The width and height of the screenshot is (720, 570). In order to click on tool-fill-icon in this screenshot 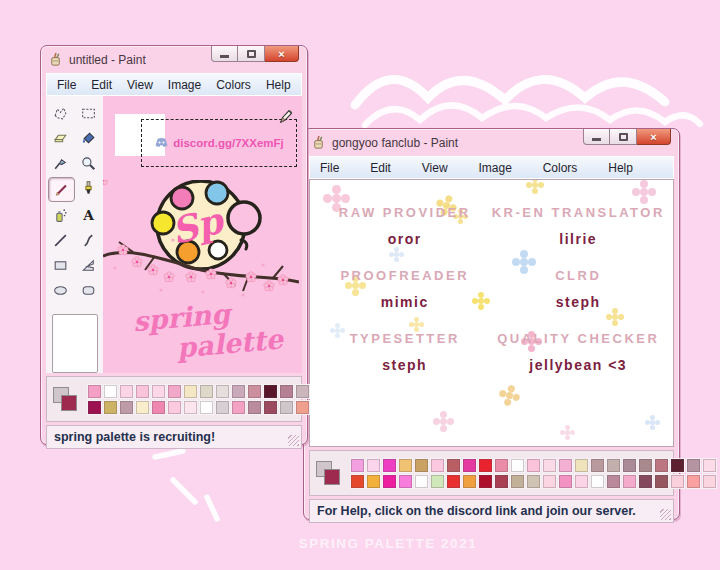, I will do `click(88, 138)`.